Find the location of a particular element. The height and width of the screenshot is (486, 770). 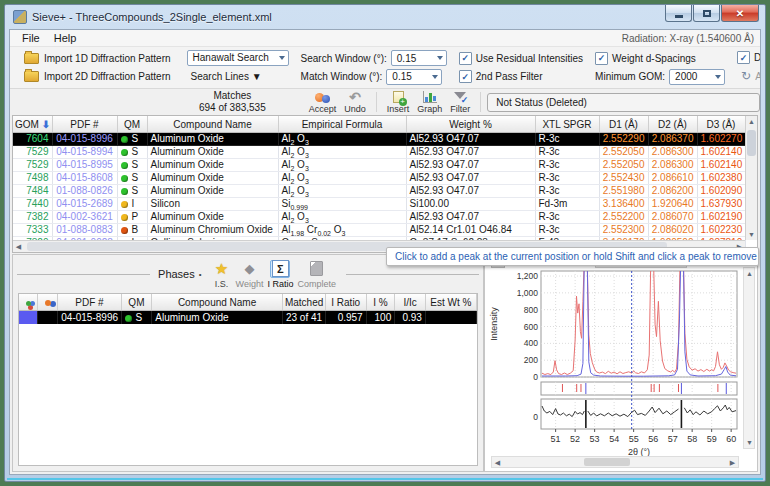

sort-descending-icon: ⬇ is located at coordinates (44, 124).